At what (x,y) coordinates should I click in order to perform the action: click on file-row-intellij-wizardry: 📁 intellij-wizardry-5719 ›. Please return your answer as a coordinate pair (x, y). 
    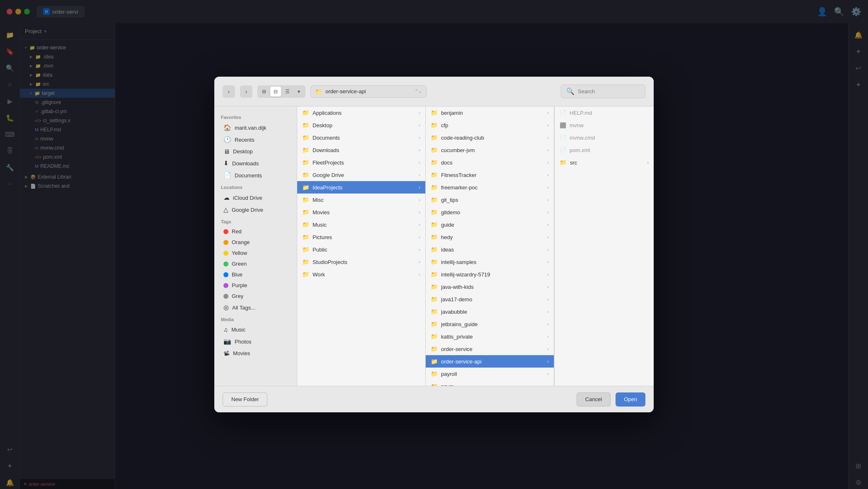
    Looking at the image, I should click on (490, 274).